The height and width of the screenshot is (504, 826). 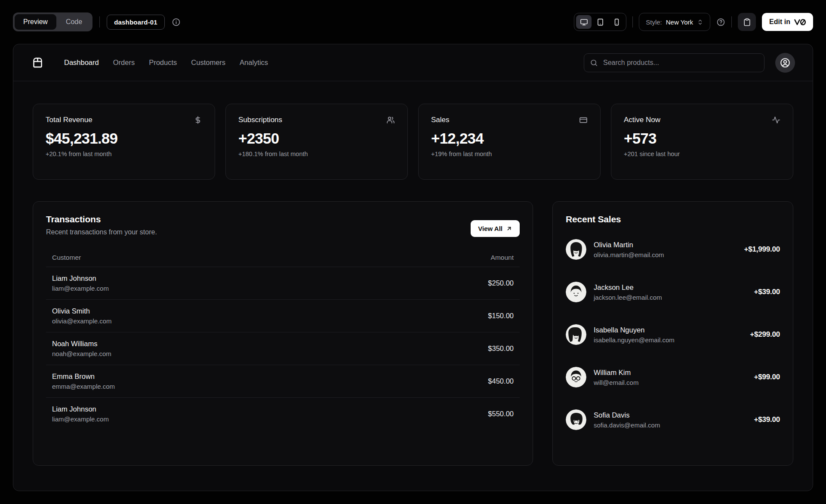 What do you see at coordinates (441, 258) in the screenshot?
I see `column-header-amount: Amount` at bounding box center [441, 258].